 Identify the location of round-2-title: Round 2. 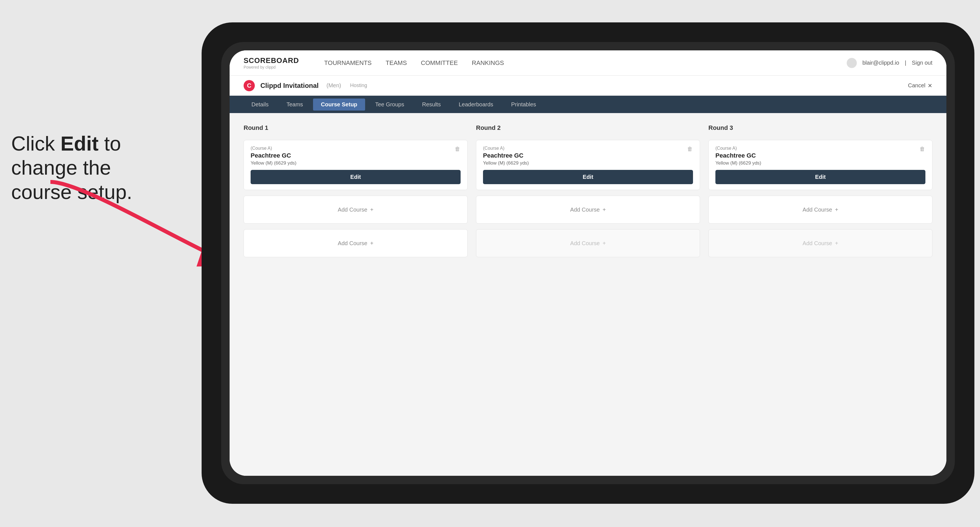
(588, 128).